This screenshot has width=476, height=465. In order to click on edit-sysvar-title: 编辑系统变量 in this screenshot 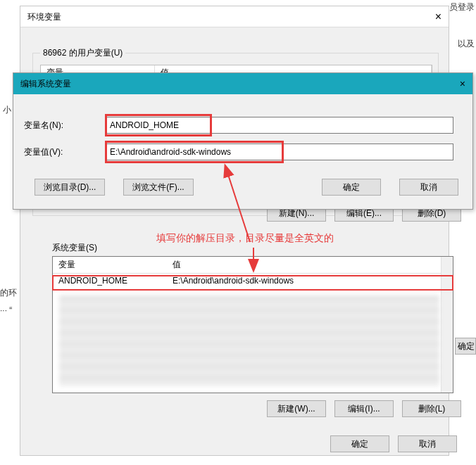, I will do `click(46, 84)`.